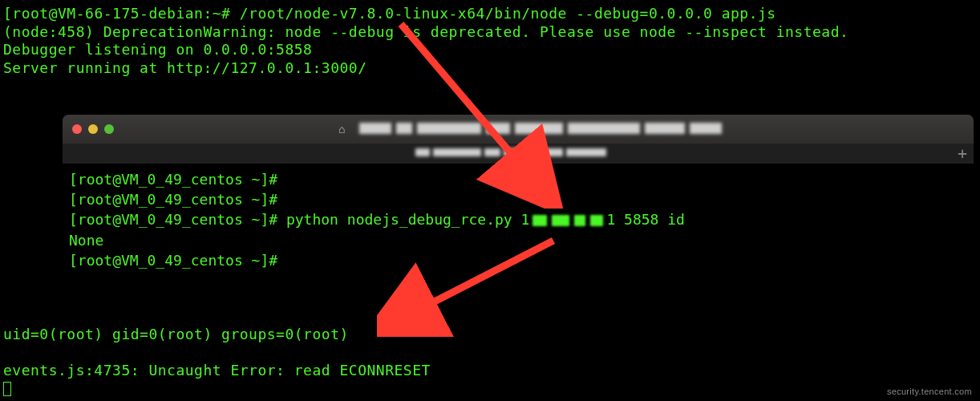 The image size is (980, 401). Describe the element at coordinates (518, 220) in the screenshot. I see `inner-line-3: [root@VM_0_49_centos ~]# python nodejs_d…` at that location.